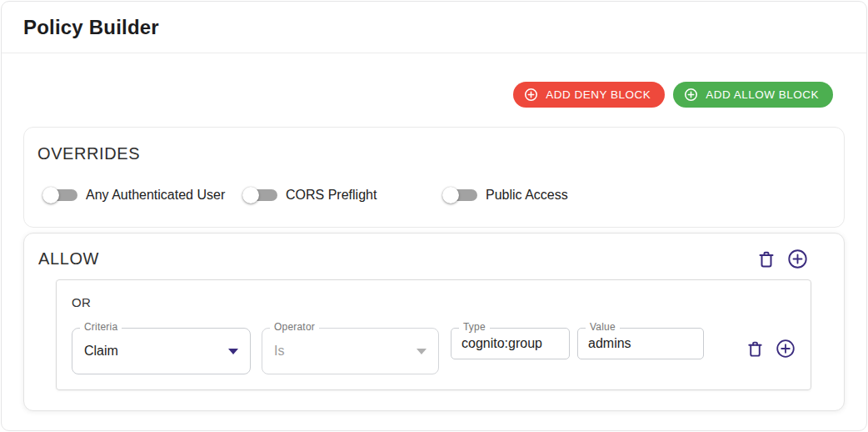 The width and height of the screenshot is (868, 432). Describe the element at coordinates (589, 95) in the screenshot. I see `add-deny-block-button: ADD DENY BLOCK` at that location.